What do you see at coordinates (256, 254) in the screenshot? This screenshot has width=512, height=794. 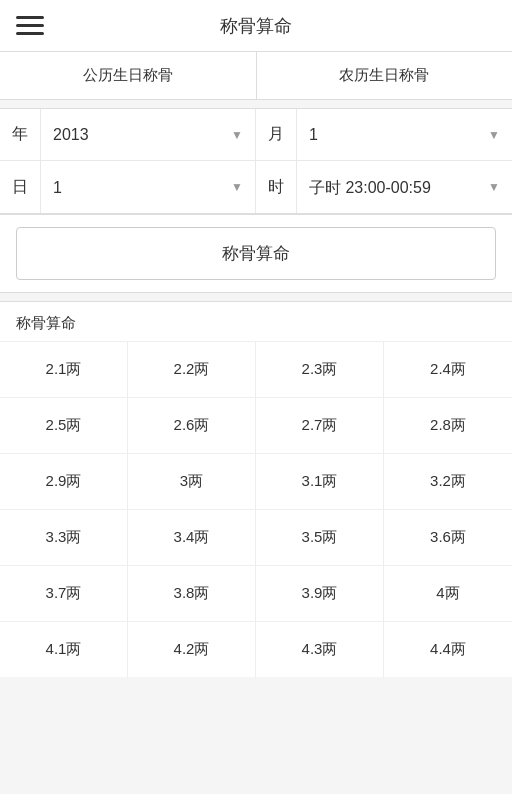 I see `submit-button: 称骨算命` at bounding box center [256, 254].